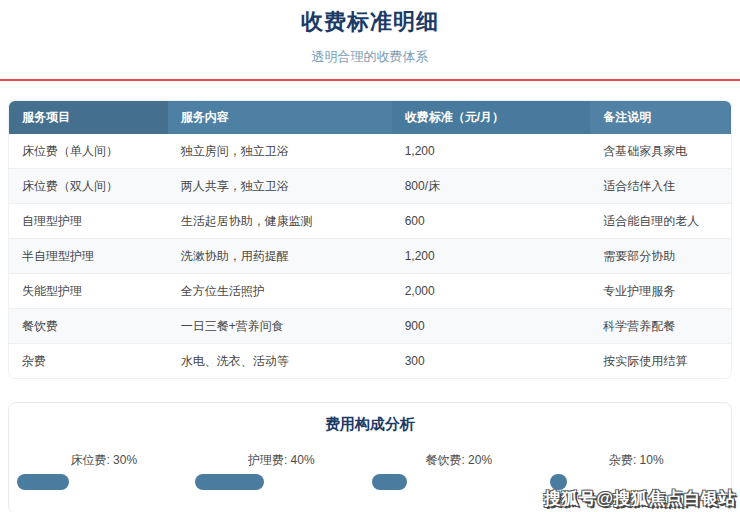 This screenshot has width=740, height=512. Describe the element at coordinates (640, 498) in the screenshot. I see `sohu-watermark: 搜狐号@搜狐焦点白银站` at that location.